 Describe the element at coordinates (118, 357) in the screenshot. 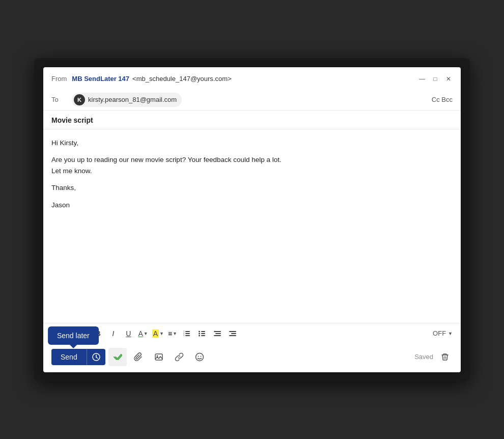

I see `checkmark-button` at that location.